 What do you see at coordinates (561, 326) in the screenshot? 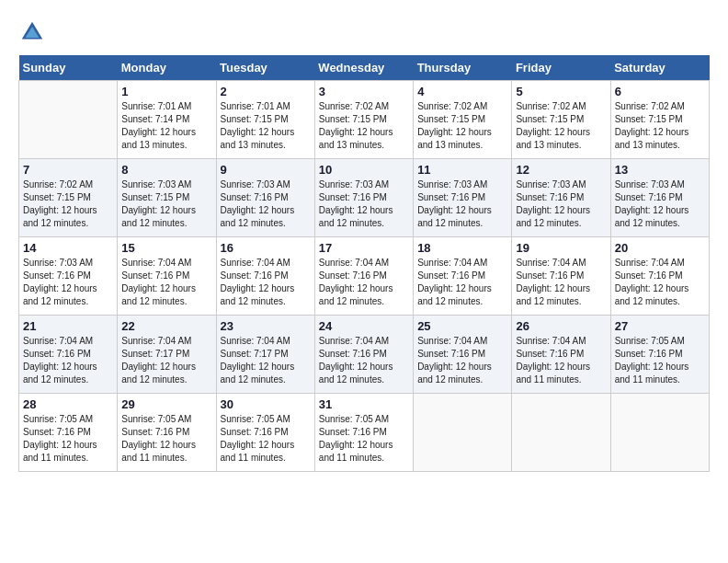
I see `day-number: 26` at bounding box center [561, 326].